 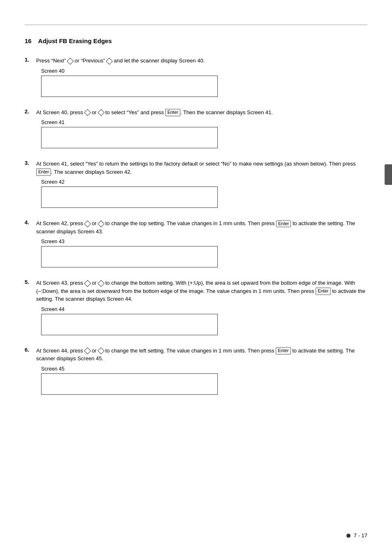 What do you see at coordinates (196, 168) in the screenshot?
I see `step-3-row: 3. At Screen 41, select “Yes” to return …` at bounding box center [196, 168].